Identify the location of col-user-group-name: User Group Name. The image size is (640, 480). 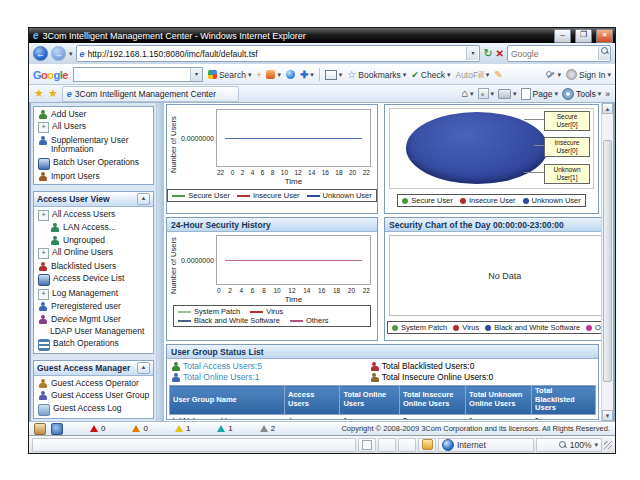
(228, 400).